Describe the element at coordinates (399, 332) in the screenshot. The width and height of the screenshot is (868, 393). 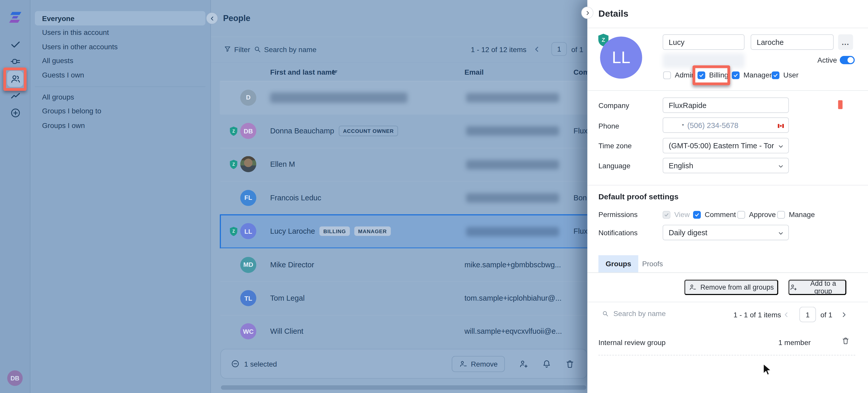
I see `table-row-will-client: WCWill Clientwill.sample+eqvcxvlfuoii@e.…` at that location.